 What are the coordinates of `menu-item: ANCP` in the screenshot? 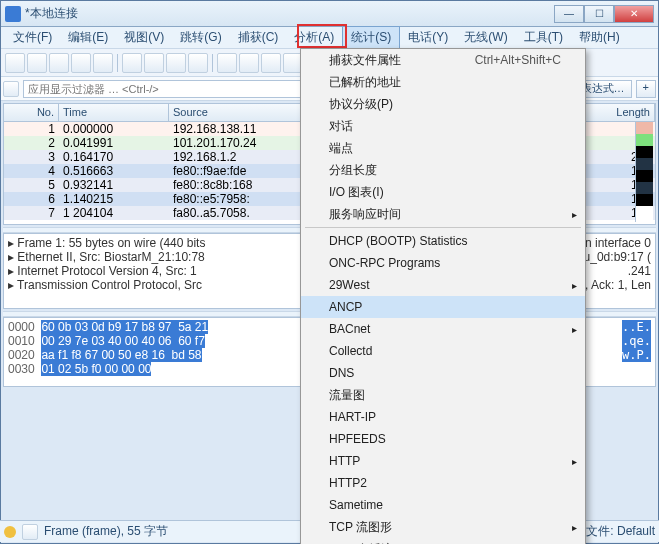 It's located at (443, 307).